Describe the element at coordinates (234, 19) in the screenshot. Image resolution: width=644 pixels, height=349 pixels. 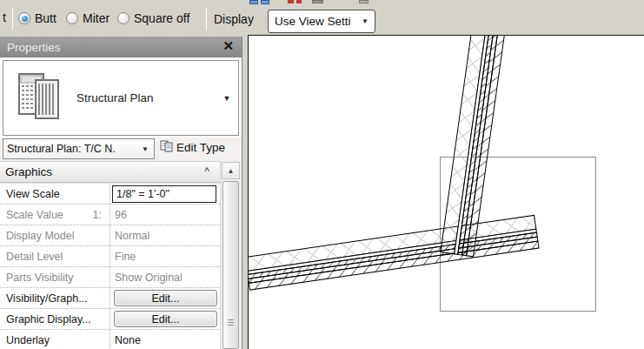
I see `display-label: Display` at that location.